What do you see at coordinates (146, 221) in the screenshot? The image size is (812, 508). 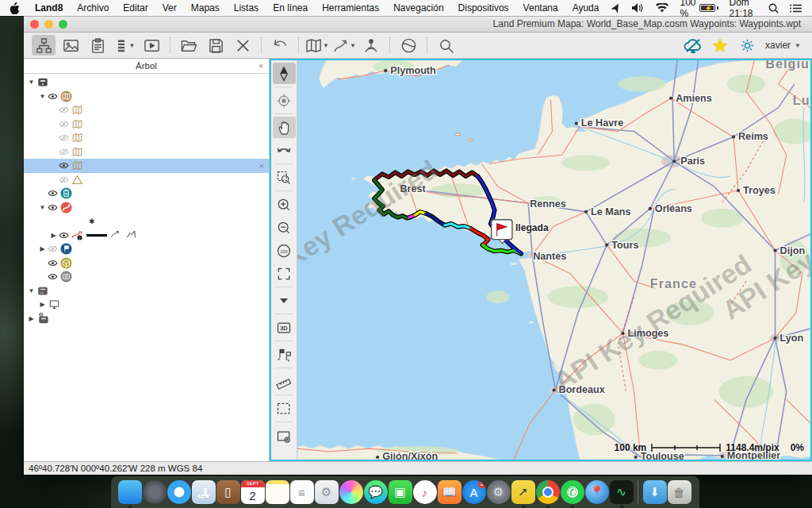 I see `tree-item-completo-nantes-nantes-gpx: ✱` at bounding box center [146, 221].